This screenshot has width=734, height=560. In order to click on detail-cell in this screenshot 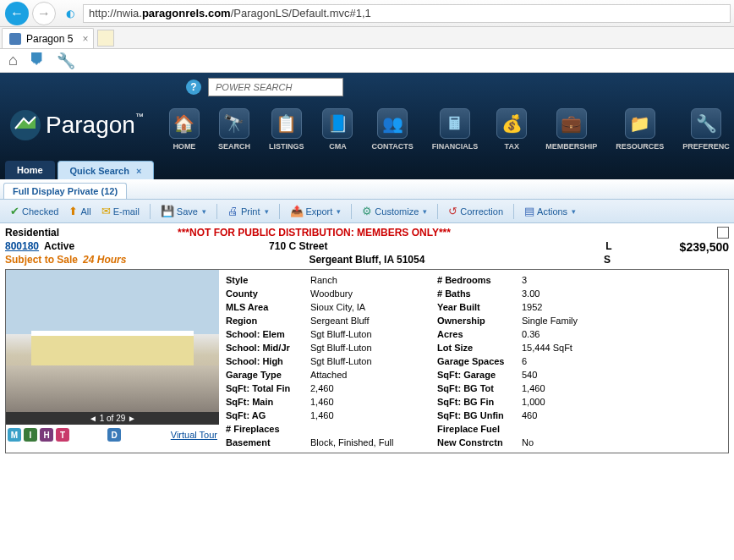, I will do `click(374, 429)`.